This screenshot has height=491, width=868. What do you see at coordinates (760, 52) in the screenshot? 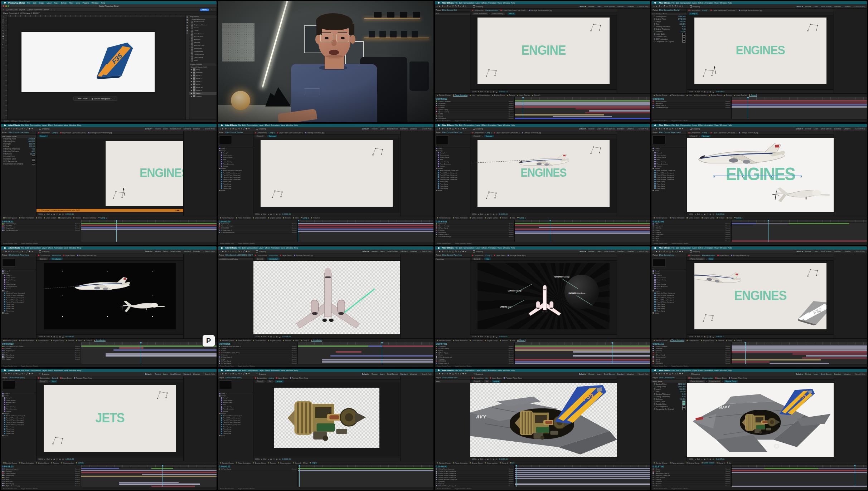
I see `composition-viewer: ENGINES` at bounding box center [760, 52].